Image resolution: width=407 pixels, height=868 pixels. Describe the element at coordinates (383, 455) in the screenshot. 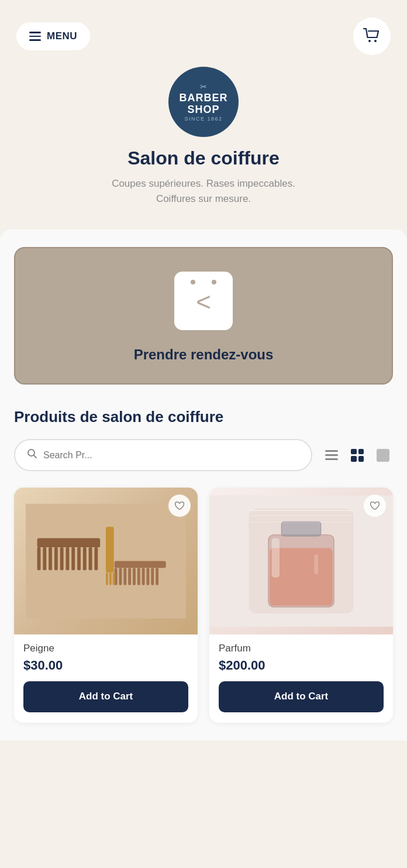

I see `single-view-icon` at that location.